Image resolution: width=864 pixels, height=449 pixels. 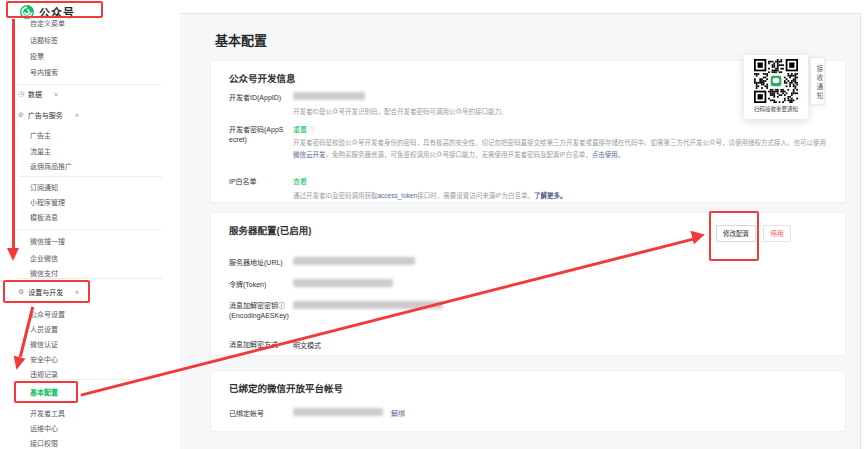 I want to click on card-title: 公众号开发信息, so click(x=262, y=78).